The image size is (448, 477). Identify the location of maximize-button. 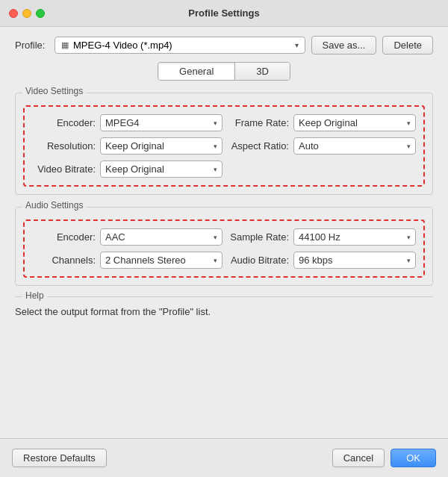
(40, 13).